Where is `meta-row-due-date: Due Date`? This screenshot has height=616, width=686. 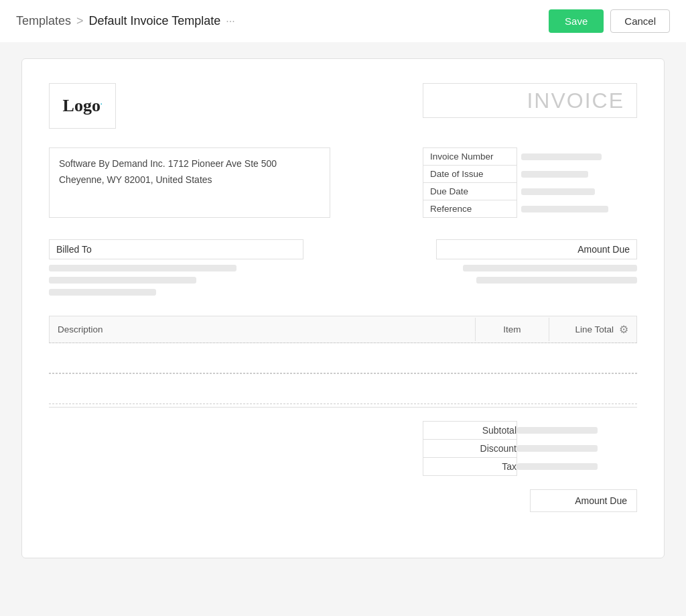 meta-row-due-date: Due Date is located at coordinates (531, 192).